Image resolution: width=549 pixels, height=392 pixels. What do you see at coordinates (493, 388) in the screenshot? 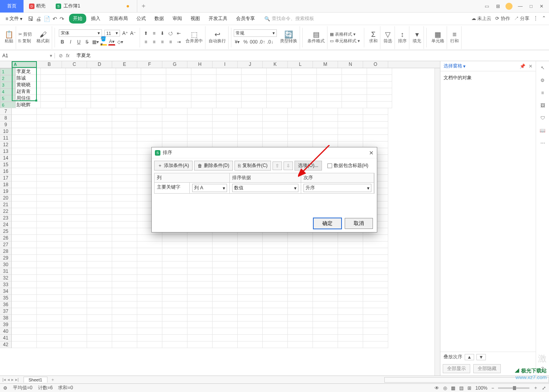
I see `zoom-out-icon: −` at bounding box center [493, 388].